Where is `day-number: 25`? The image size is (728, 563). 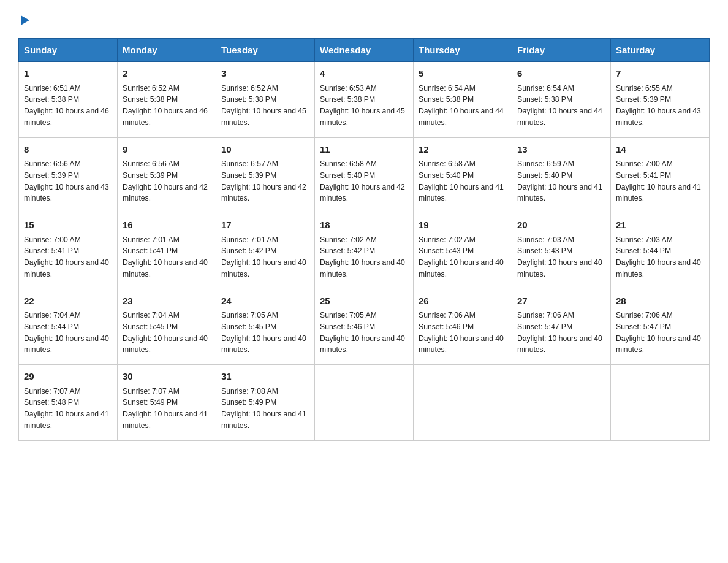 day-number: 25 is located at coordinates (364, 302).